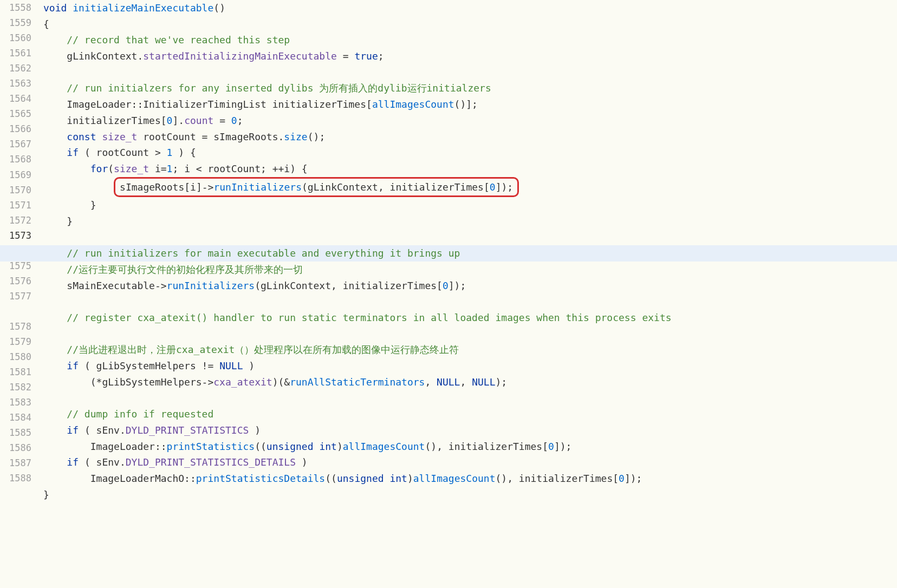 The height and width of the screenshot is (588, 897). Describe the element at coordinates (358, 382) in the screenshot. I see `function-call: runAllStaticTerminators` at that location.